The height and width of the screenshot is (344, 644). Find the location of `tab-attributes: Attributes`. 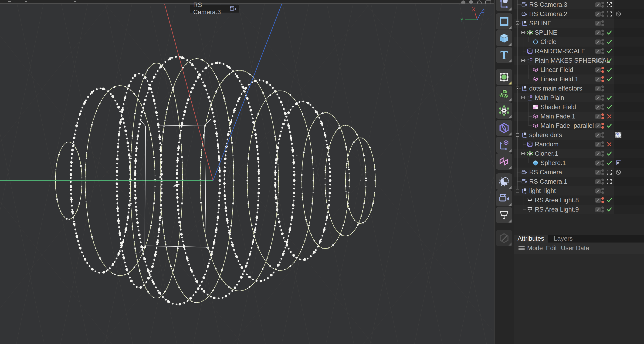

tab-attributes: Attributes is located at coordinates (531, 238).